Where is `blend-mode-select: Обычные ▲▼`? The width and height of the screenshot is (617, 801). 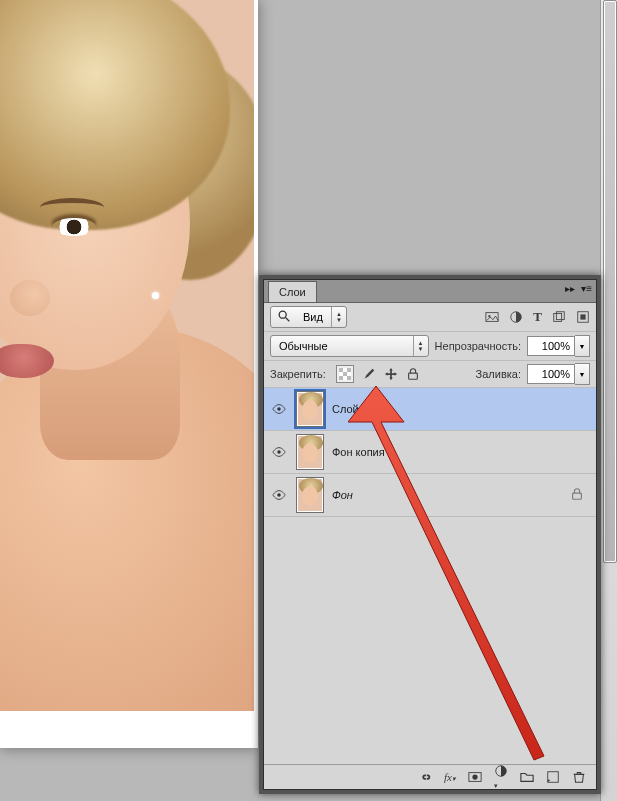 blend-mode-select: Обычные ▲▼ is located at coordinates (350, 346).